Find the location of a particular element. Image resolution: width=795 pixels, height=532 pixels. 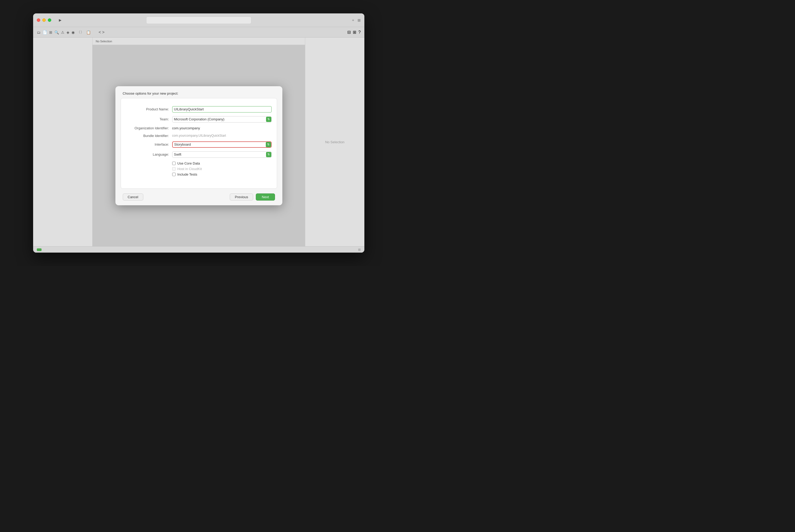

warning-icon: ⚠ is located at coordinates (63, 32).